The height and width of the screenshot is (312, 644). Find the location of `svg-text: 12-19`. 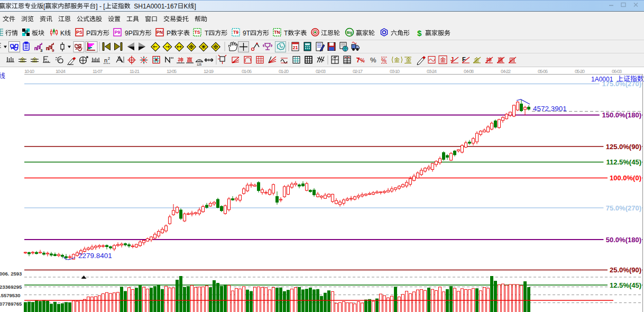

svg-text: 12-19 is located at coordinates (208, 71).